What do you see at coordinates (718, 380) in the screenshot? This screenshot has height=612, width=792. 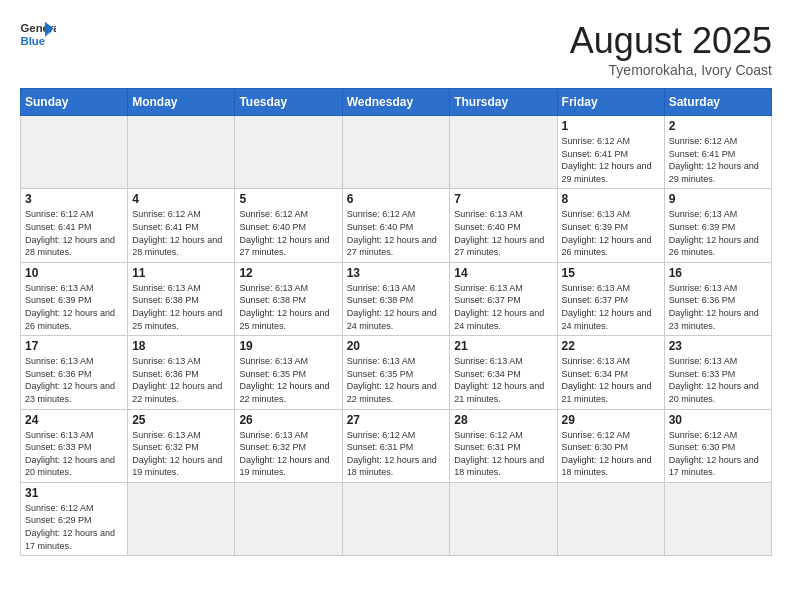 I see `day-info: Sunrise: 6:13 AM Sunset: 6:33 PM Dayligh…` at bounding box center [718, 380].